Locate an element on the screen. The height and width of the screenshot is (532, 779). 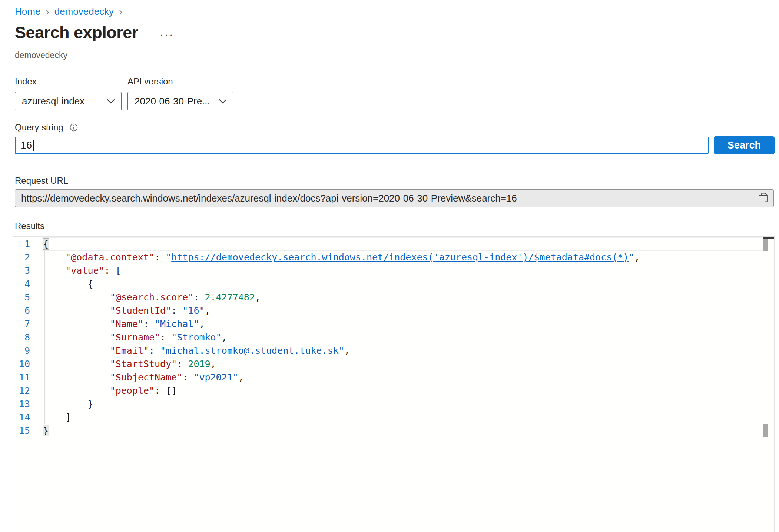
scrollbar-thumb is located at coordinates (766, 245).